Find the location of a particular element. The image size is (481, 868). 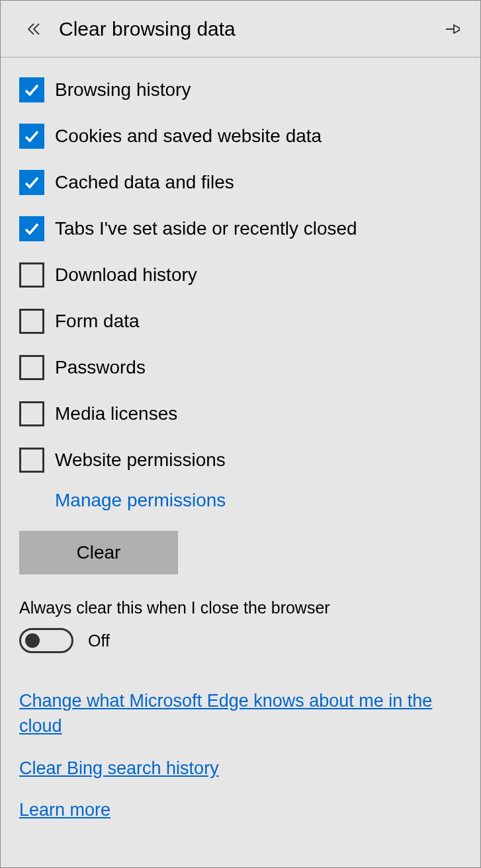

option-row: Media licenses is located at coordinates (241, 414).